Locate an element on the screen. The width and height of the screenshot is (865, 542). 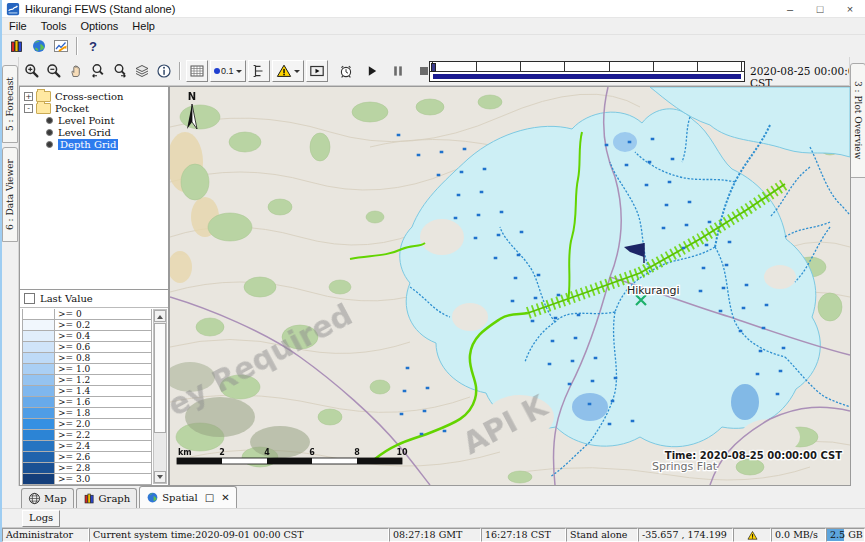
forecast-dialog-button is located at coordinates (61, 46).